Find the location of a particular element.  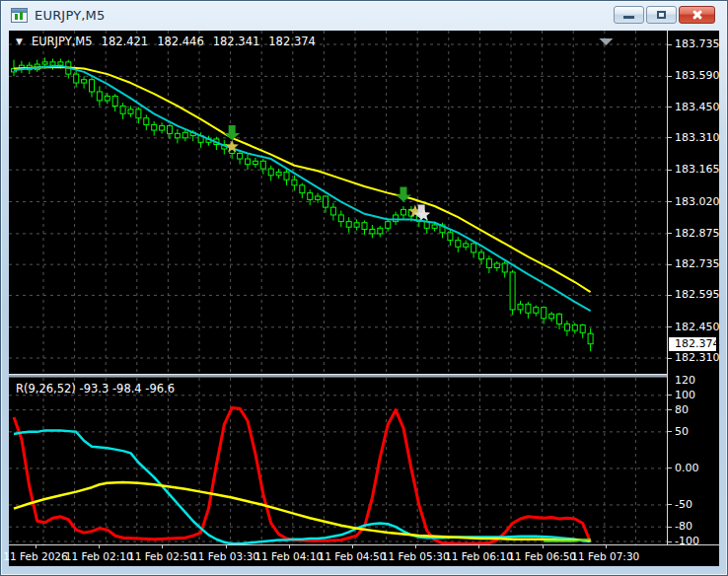

indicator-axis-label: -100 is located at coordinates (687, 540).